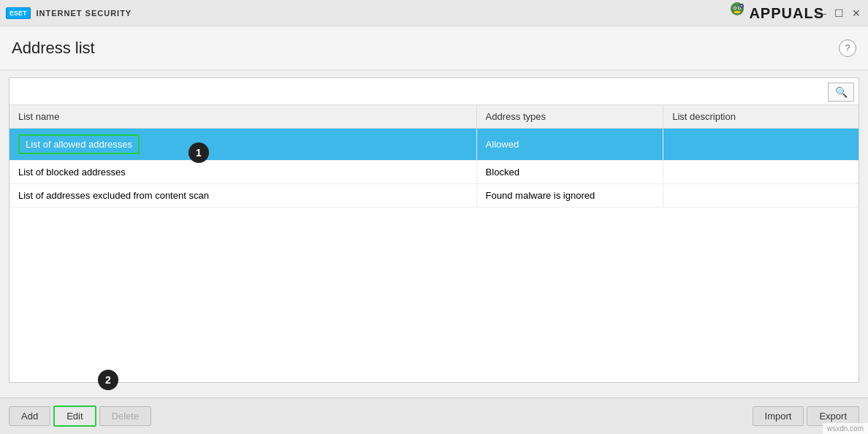 The width and height of the screenshot is (868, 434). I want to click on help-button: ?, so click(848, 48).